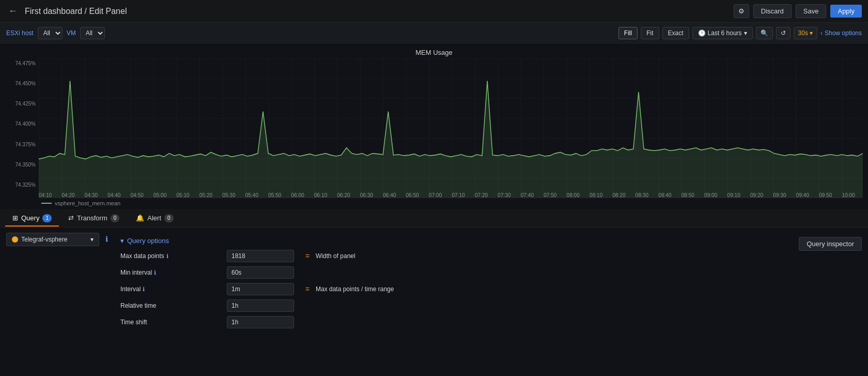  What do you see at coordinates (343, 195) in the screenshot?
I see `svg-text: 06:20` at bounding box center [343, 195].